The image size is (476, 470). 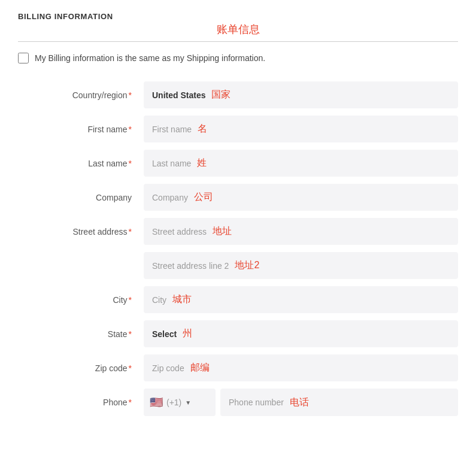 I want to click on state-value: Select, so click(x=164, y=334).